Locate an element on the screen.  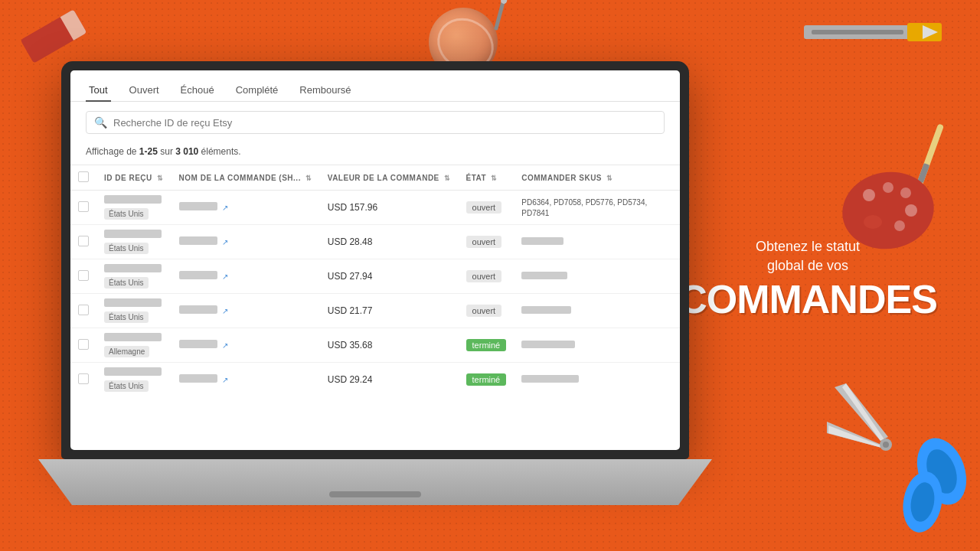
promo-subtitle: Obtenez le statut global de vos is located at coordinates (808, 256).